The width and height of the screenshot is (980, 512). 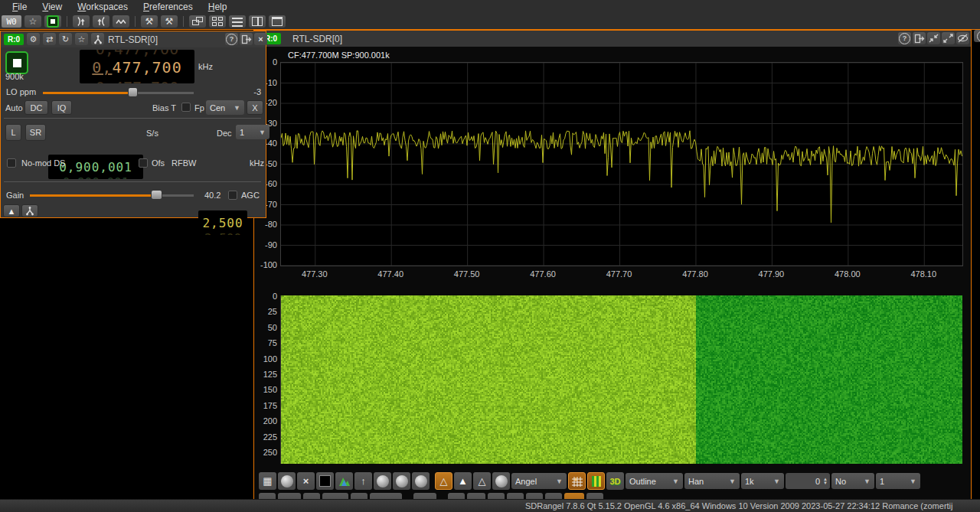 What do you see at coordinates (948, 38) in the screenshot?
I see `maximize-button` at bounding box center [948, 38].